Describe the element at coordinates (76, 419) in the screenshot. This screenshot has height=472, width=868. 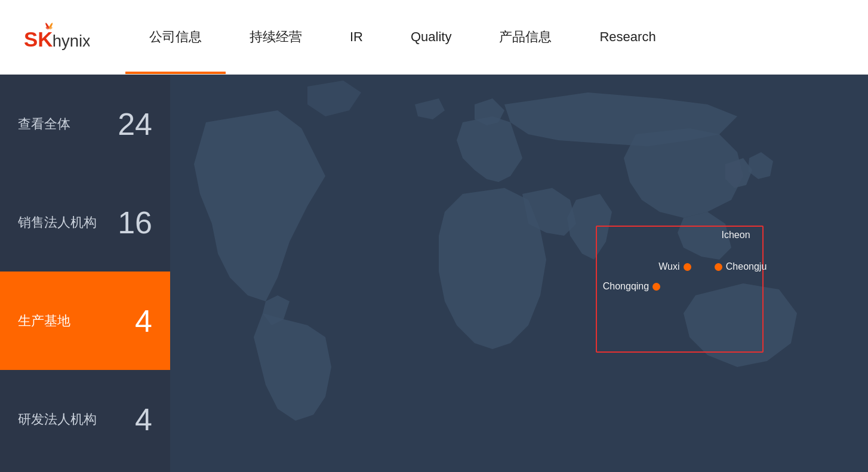
I see `sidebar-label-rd: 研发法人机构` at that location.